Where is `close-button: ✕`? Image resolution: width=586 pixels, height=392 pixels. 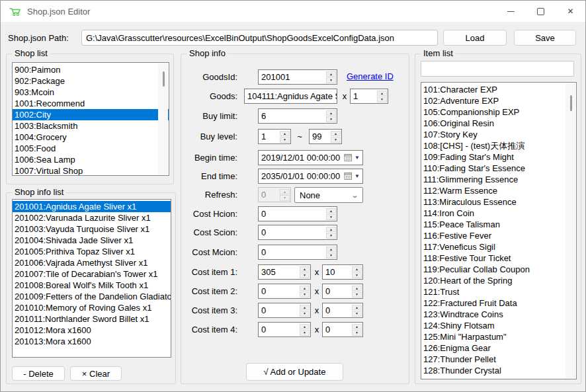
close-button: ✕ is located at coordinates (570, 11).